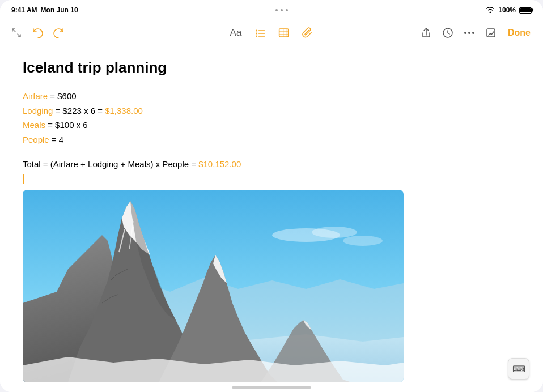  Describe the element at coordinates (24, 10) in the screenshot. I see `time-display: 9:41 AM` at that location.